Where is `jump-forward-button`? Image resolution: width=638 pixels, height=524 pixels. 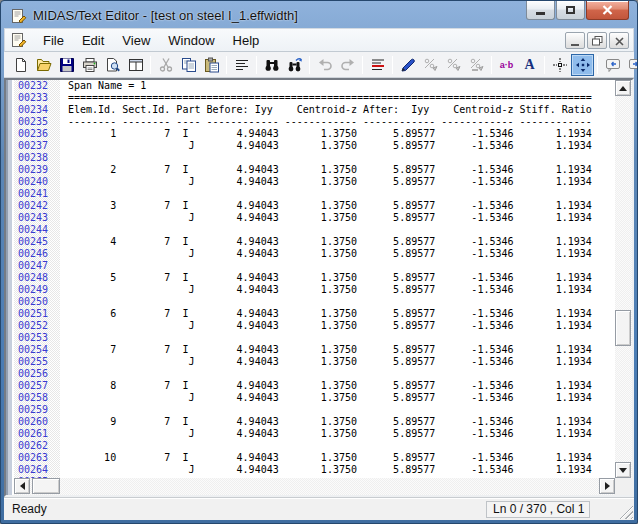 jump-forward-button is located at coordinates (631, 65).